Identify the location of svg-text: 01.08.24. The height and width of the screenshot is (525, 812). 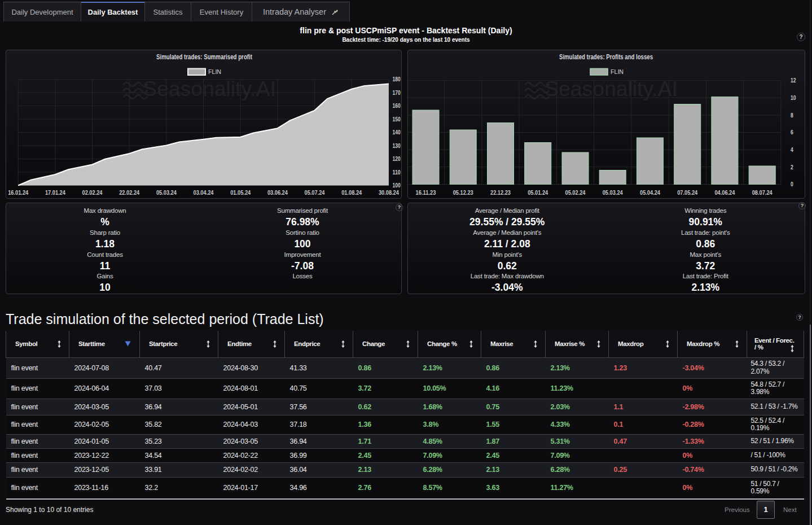
(352, 193).